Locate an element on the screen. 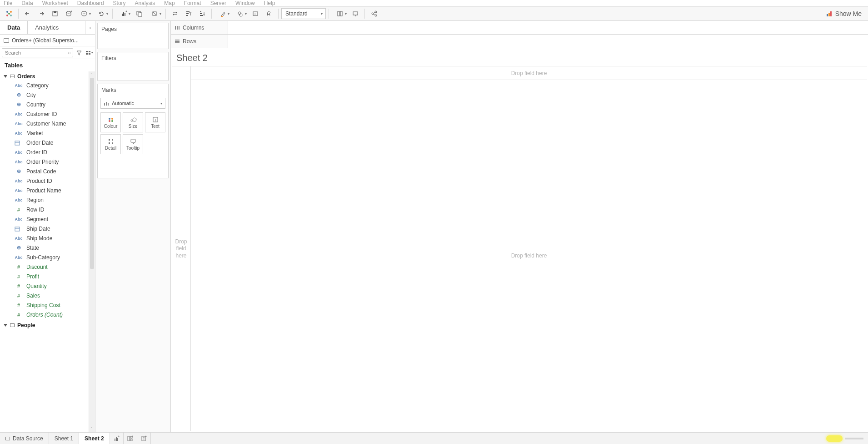 The width and height of the screenshot is (868, 444). duplicate-button is located at coordinates (139, 14).